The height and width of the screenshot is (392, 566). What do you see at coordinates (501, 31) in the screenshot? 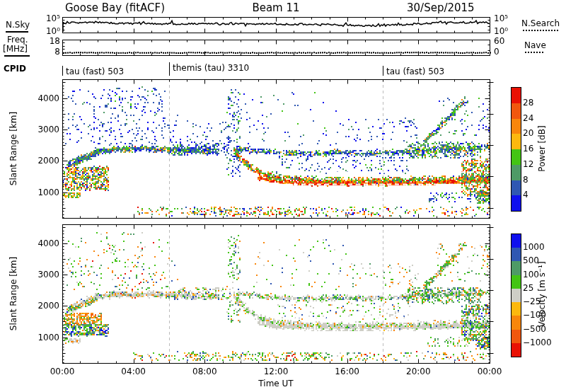
I see `noise-tick-bottom-right: 10⁰` at bounding box center [501, 31].